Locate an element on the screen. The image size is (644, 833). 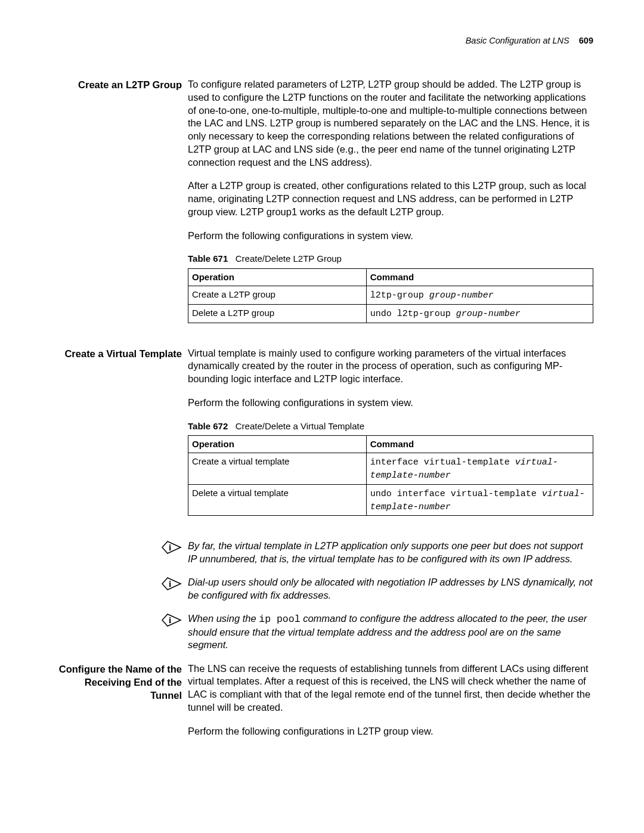
section-heading-receiving-end: Configure the Name of the Receiving End … is located at coordinates (122, 682).